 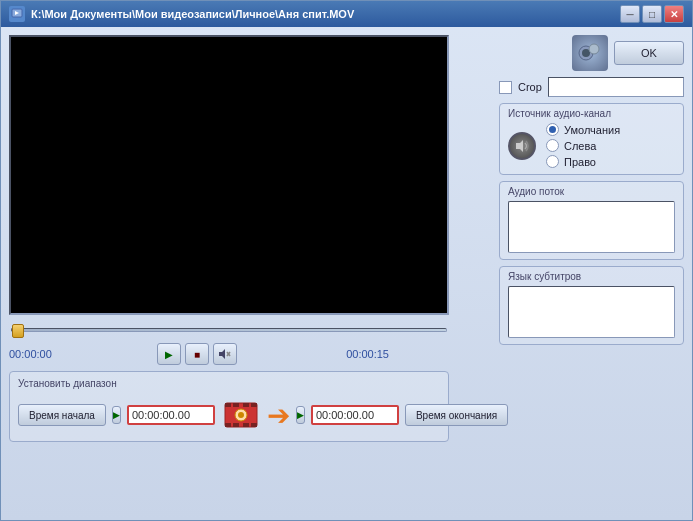 I want to click on timeline-slider, so click(x=229, y=330).